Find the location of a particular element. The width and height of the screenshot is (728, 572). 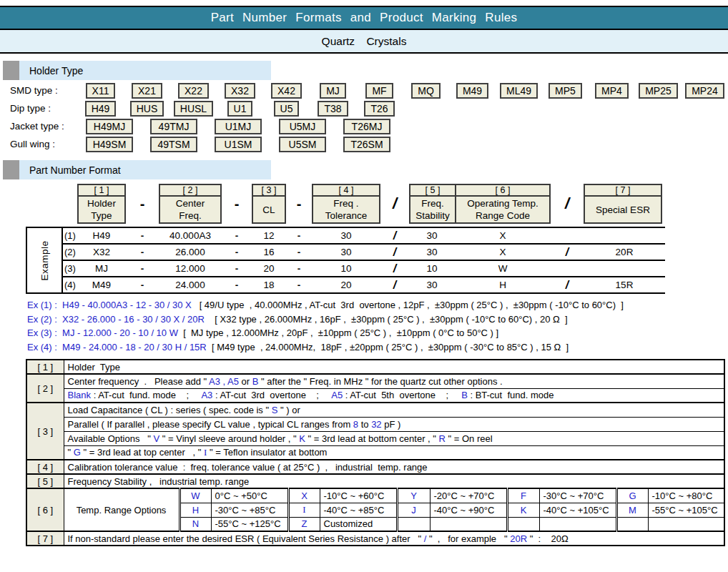

holder-box: X11 is located at coordinates (101, 91).